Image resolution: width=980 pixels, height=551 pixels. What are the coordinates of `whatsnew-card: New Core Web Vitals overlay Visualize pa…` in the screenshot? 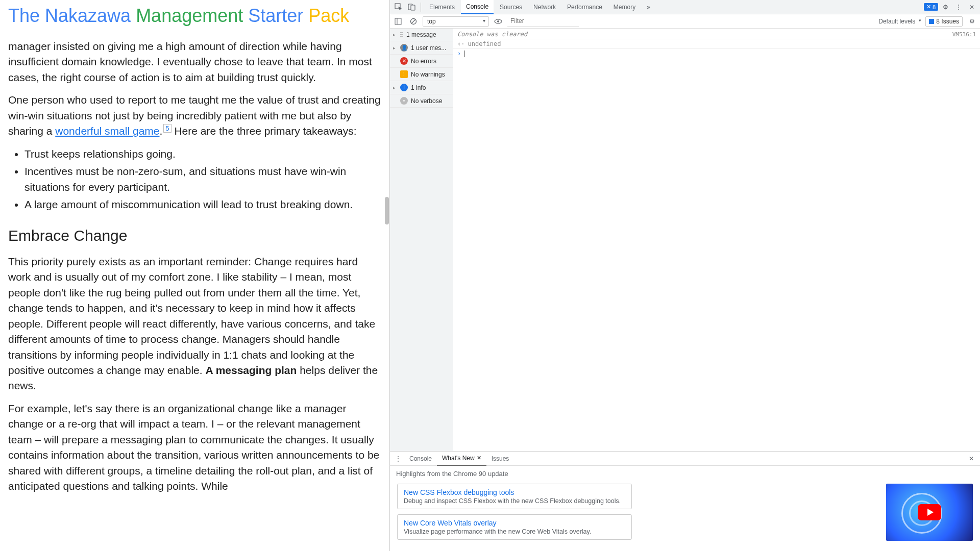 It's located at (514, 527).